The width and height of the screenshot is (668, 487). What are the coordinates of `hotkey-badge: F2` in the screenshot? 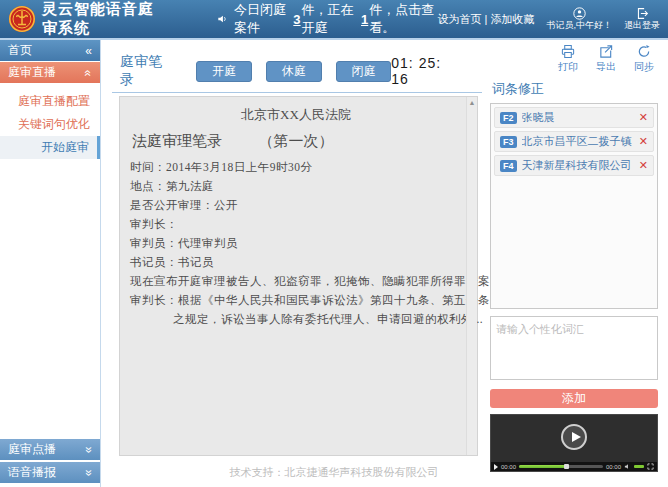 It's located at (508, 118).